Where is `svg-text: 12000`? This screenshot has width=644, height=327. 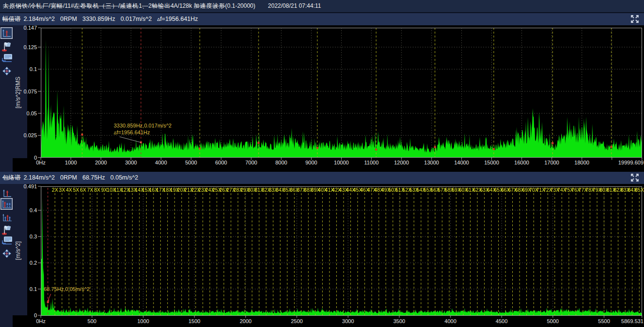 svg-text: 12000 is located at coordinates (401, 163).